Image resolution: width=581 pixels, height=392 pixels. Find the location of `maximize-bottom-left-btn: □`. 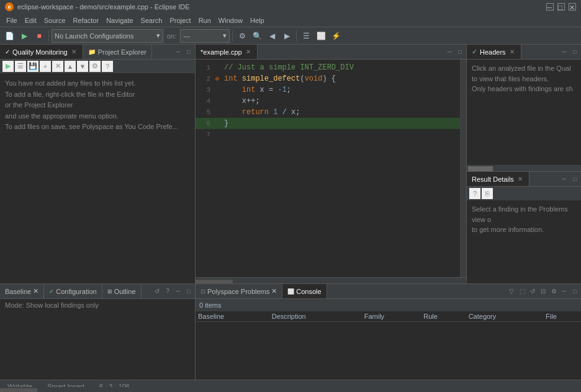

maximize-bottom-left-btn: □ is located at coordinates (189, 292).